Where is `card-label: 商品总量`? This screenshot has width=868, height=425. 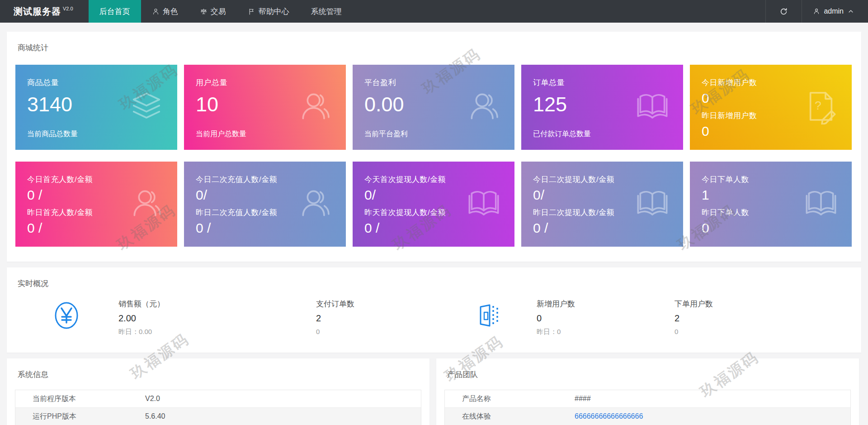
card-label: 商品总量 is located at coordinates (96, 82).